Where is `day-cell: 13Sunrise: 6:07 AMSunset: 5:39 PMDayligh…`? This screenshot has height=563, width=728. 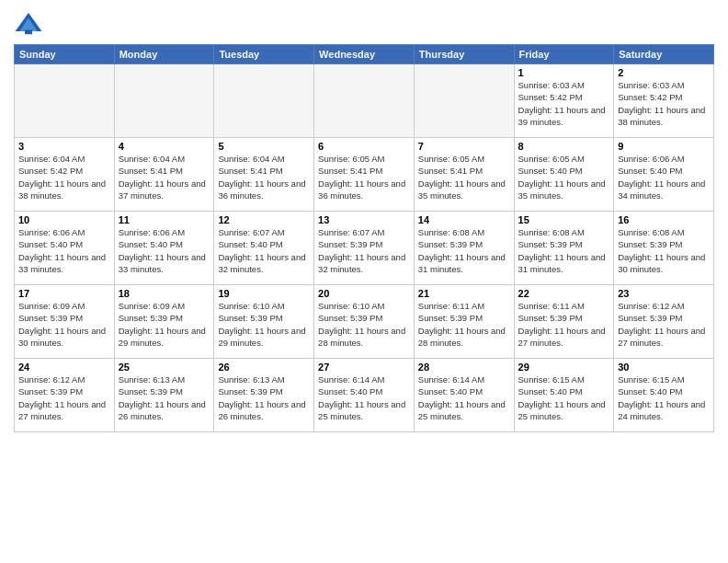
day-cell: 13Sunrise: 6:07 AMSunset: 5:39 PMDayligh… is located at coordinates (364, 248).